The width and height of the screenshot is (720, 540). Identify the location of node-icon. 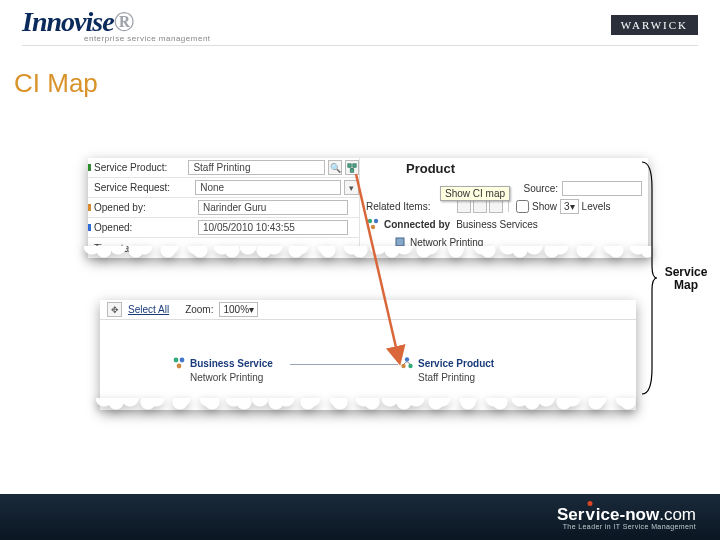
(400, 242).